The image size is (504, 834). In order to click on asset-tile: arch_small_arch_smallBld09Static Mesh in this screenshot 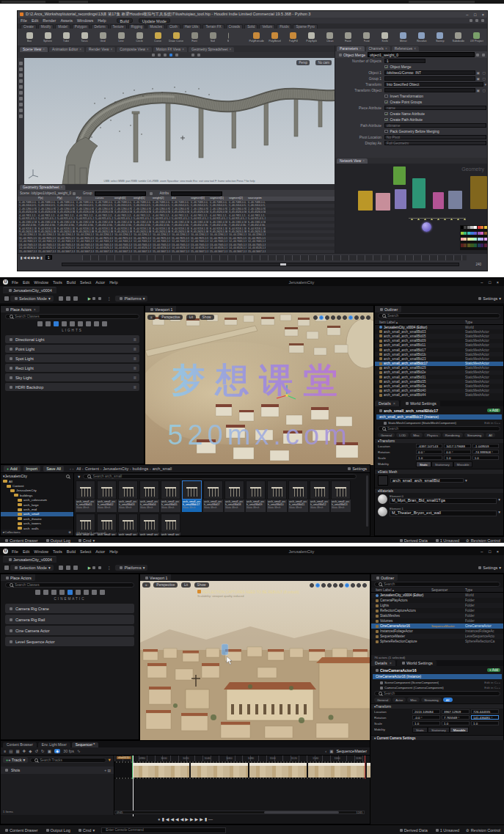, I will do `click(255, 496)`.